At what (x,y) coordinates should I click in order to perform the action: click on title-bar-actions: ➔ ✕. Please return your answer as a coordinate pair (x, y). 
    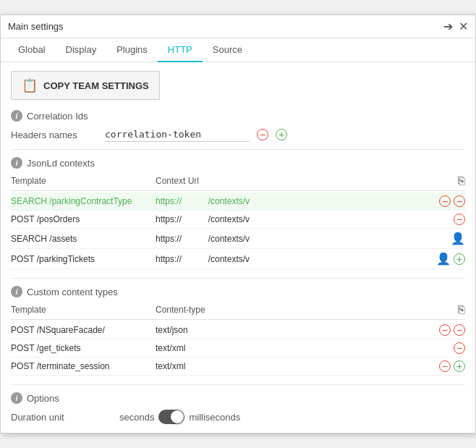
    Looking at the image, I should click on (456, 26).